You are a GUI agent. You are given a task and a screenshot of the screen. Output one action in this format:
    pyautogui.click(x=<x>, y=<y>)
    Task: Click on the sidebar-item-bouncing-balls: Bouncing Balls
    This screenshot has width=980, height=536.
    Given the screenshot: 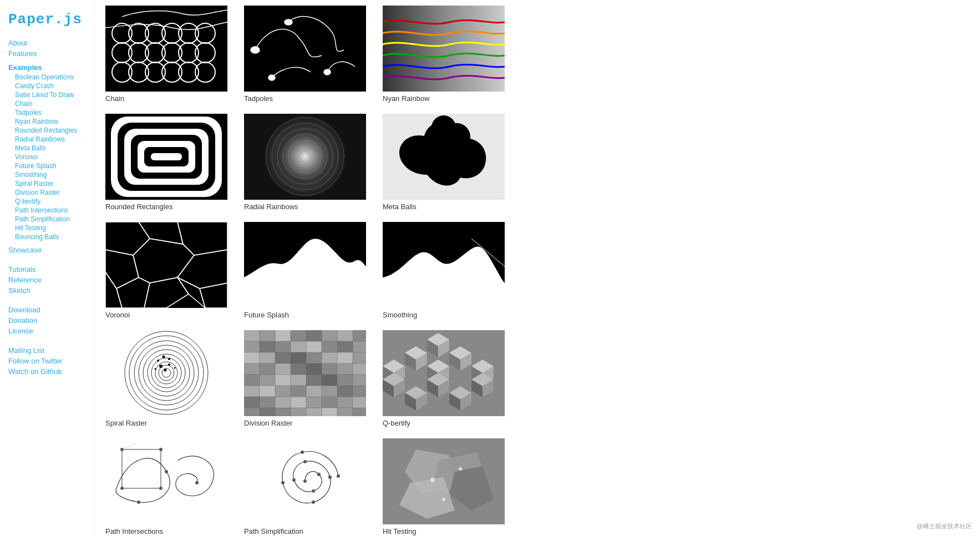 What is the action you would take?
    pyautogui.click(x=47, y=237)
    